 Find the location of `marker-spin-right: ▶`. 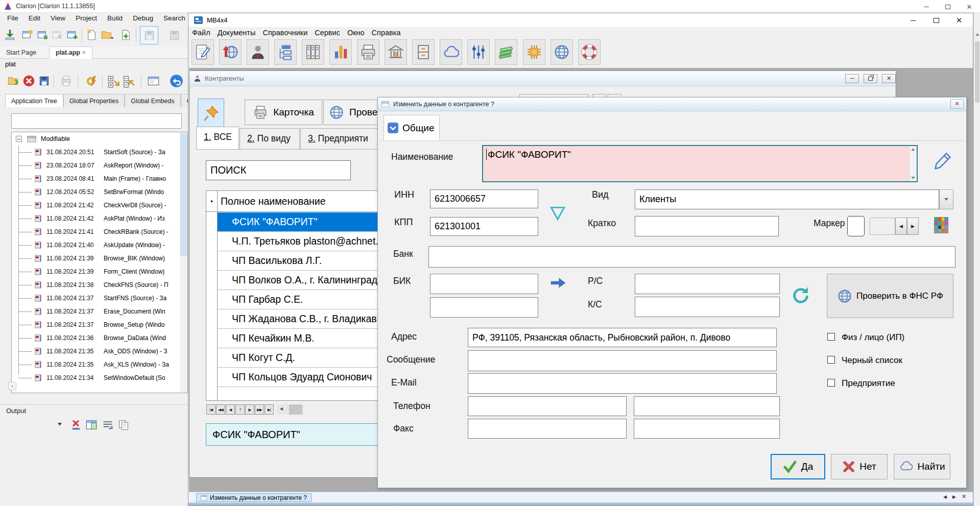

marker-spin-right: ▶ is located at coordinates (913, 226).